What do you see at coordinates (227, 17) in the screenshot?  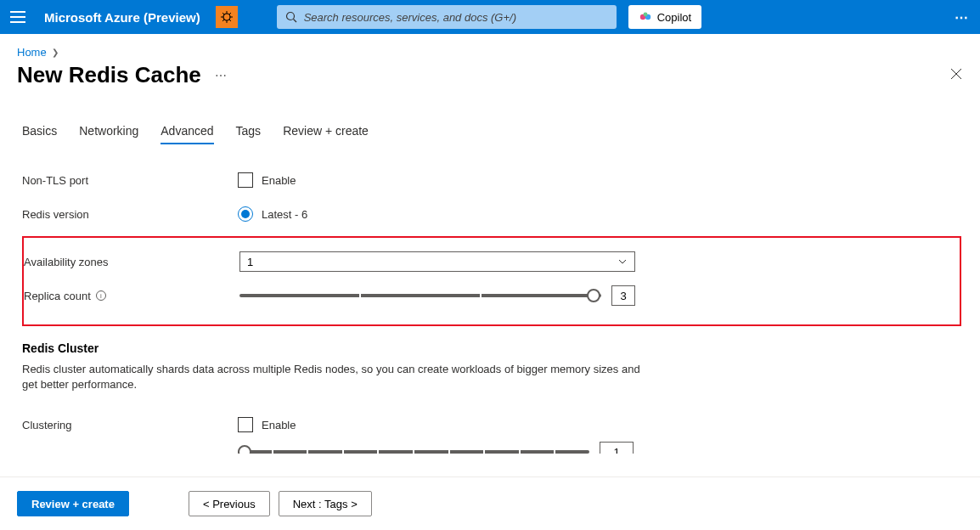 I see `preview-bug-icon` at bounding box center [227, 17].